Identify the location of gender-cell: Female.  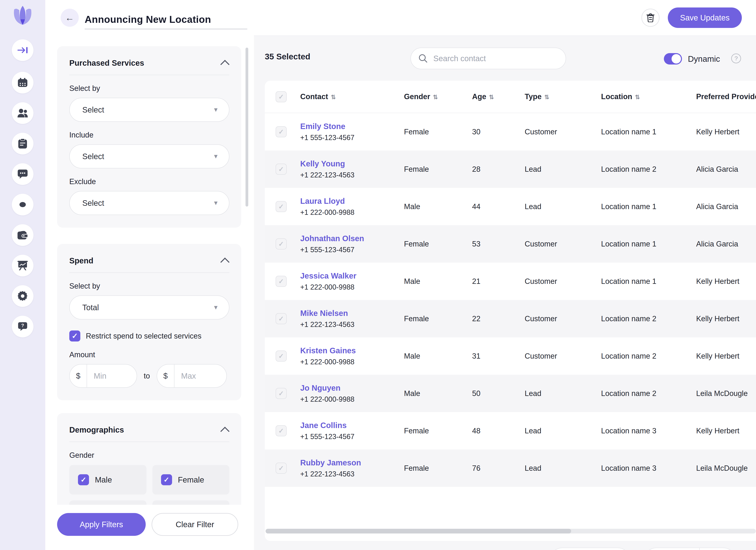
(438, 132).